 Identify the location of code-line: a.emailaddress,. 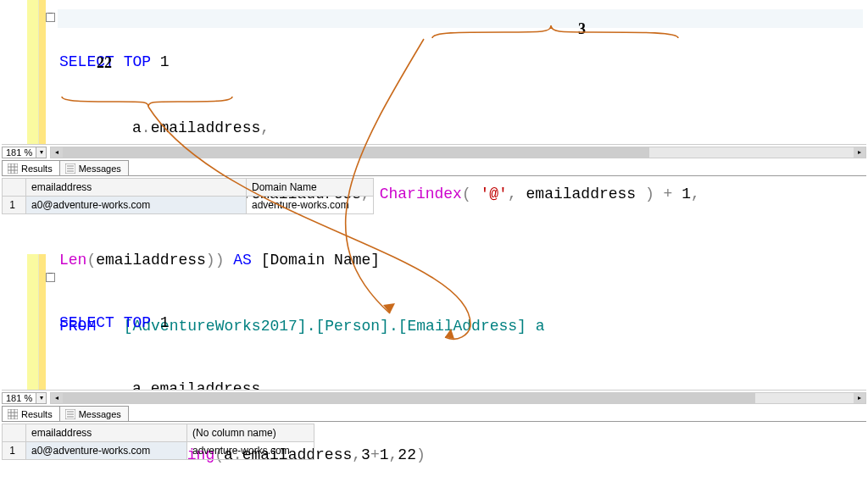
(456, 128).